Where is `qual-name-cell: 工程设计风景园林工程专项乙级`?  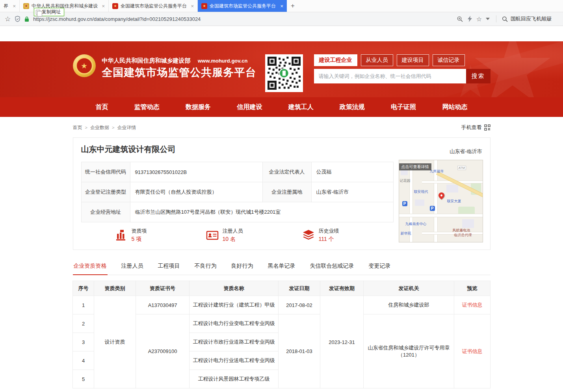
qual-name-cell: 工程设计风景园林工程专项乙级 is located at coordinates (234, 379).